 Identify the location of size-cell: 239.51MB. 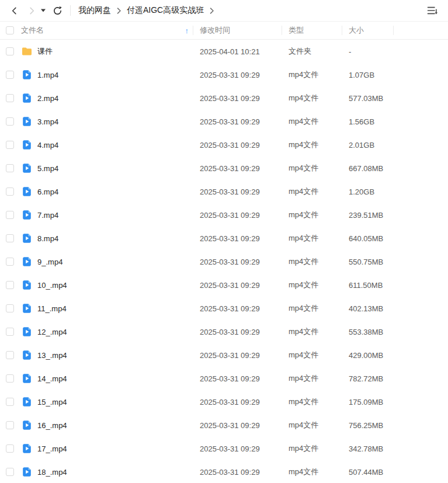
(367, 215).